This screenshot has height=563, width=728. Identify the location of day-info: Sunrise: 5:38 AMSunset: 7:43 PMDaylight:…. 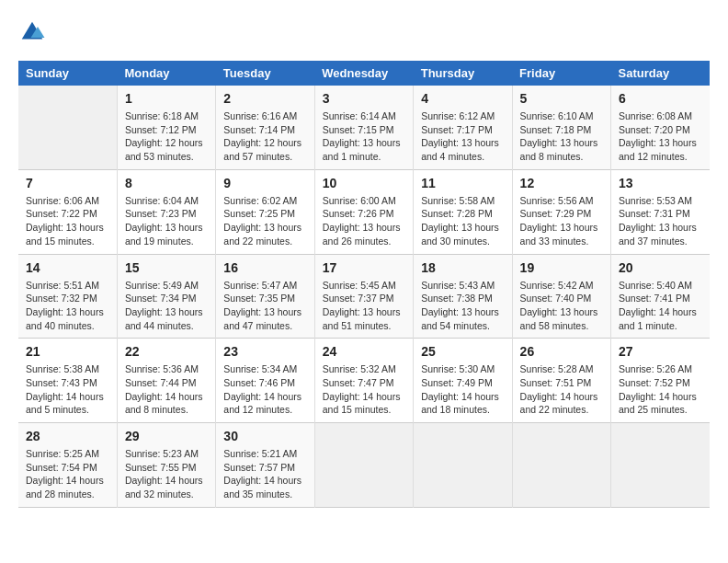
(68, 390).